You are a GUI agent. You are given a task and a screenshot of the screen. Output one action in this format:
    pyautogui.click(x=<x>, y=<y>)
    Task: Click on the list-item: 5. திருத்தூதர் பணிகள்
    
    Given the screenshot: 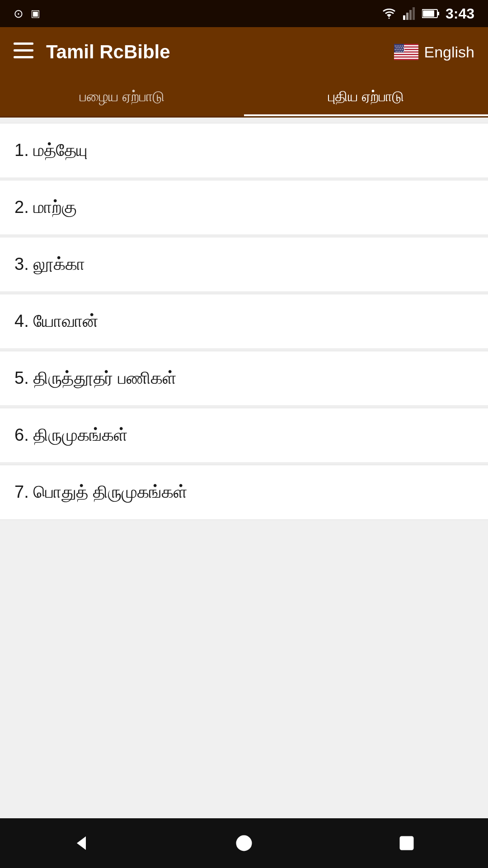 What is the action you would take?
    pyautogui.click(x=244, y=378)
    